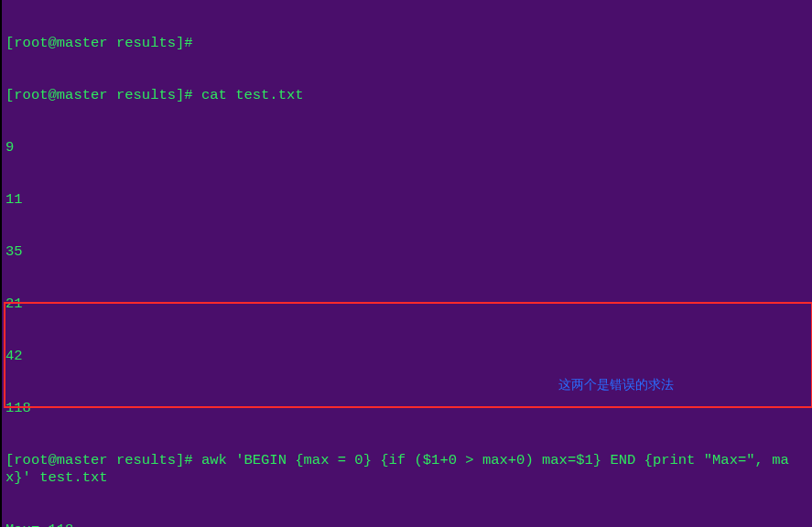  Describe the element at coordinates (406, 524) in the screenshot. I see `output-line: Max= 118` at that location.